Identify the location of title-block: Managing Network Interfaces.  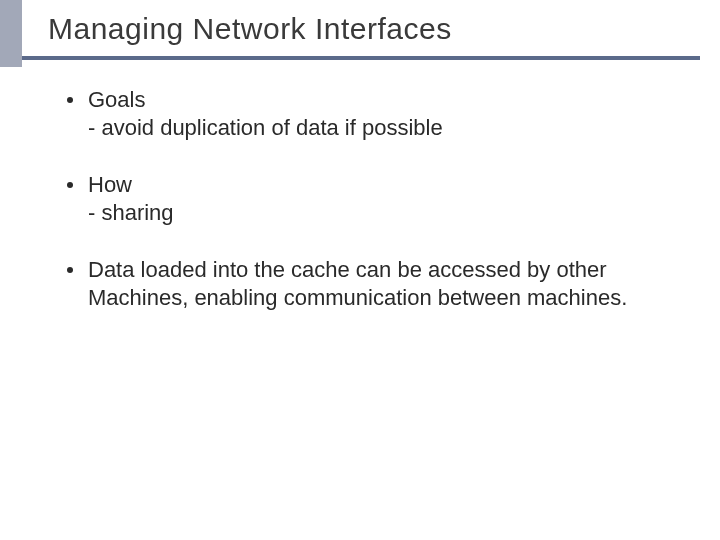
(360, 23).